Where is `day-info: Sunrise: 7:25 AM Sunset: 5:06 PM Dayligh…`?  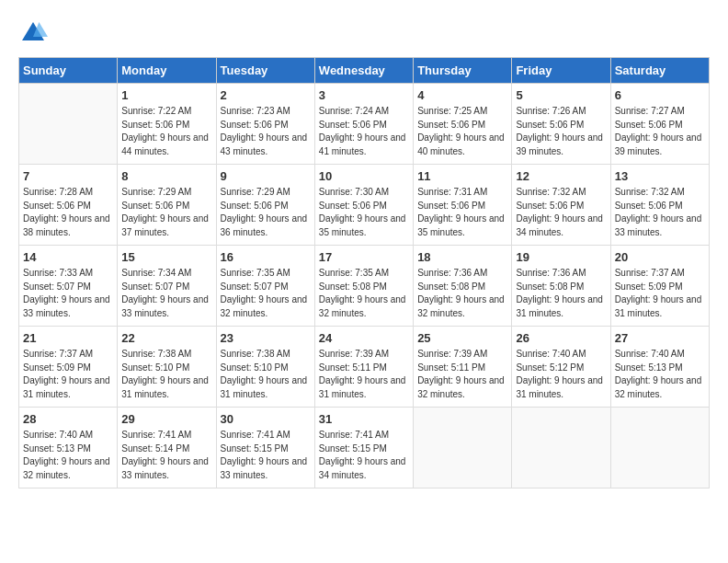 day-info: Sunrise: 7:25 AM Sunset: 5:06 PM Dayligh… is located at coordinates (462, 132).